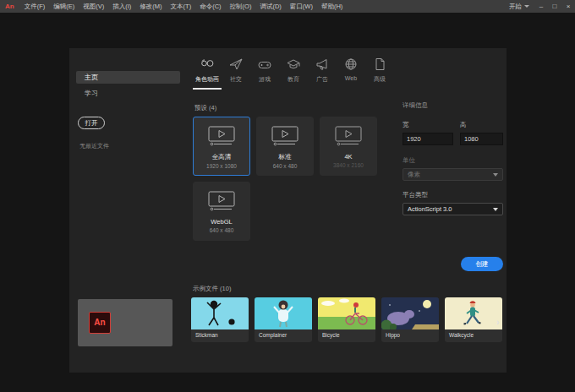 The image size is (575, 392). What do you see at coordinates (291, 179) in the screenshot?
I see `preset-grid: 全高清 1920 x 1080 标准 640 x 480 4K 3840 x 2…` at bounding box center [291, 179].